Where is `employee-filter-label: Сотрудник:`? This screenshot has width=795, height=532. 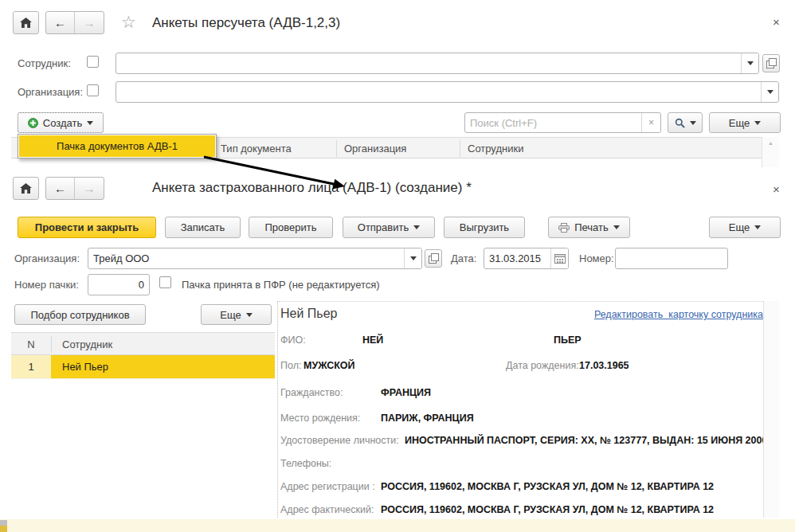 employee-filter-label: Сотрудник: is located at coordinates (45, 64).